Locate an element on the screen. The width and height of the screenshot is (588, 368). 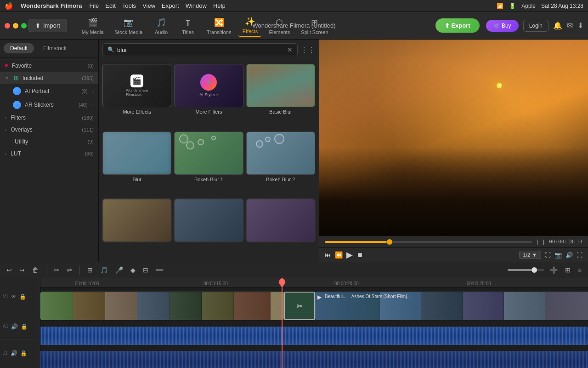
audio-track is located at coordinates (314, 336).